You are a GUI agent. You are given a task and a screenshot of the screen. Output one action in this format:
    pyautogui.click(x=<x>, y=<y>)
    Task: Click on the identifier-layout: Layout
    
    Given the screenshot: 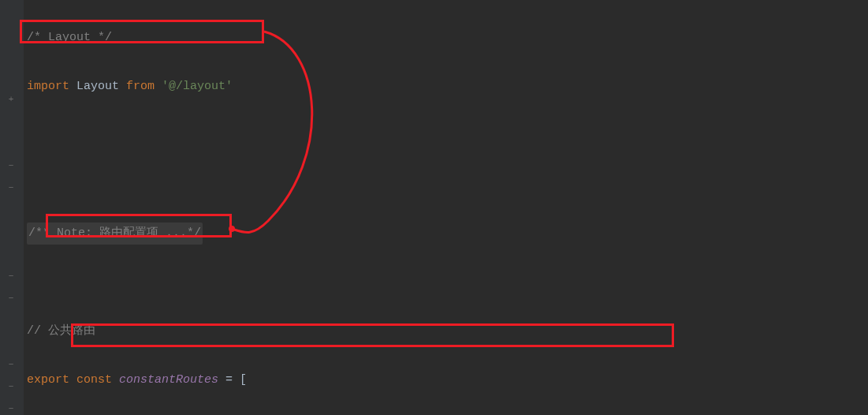 What is the action you would take?
    pyautogui.click(x=98, y=87)
    